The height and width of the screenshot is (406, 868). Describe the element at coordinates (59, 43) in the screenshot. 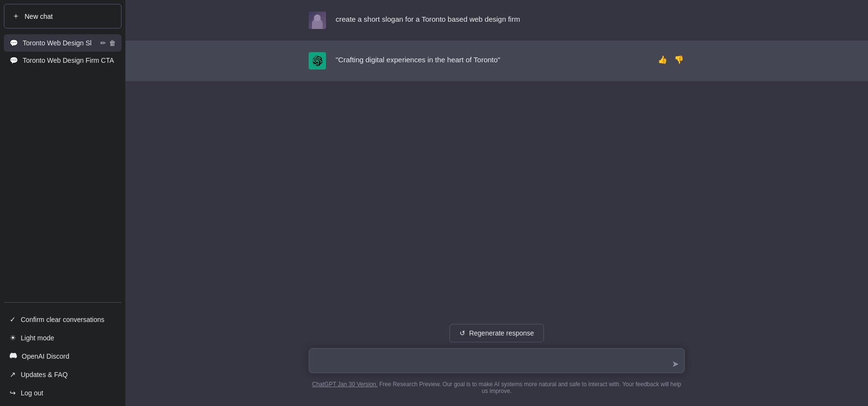

I see `chat-item-label-1: Toronto Web Design Sl` at that location.